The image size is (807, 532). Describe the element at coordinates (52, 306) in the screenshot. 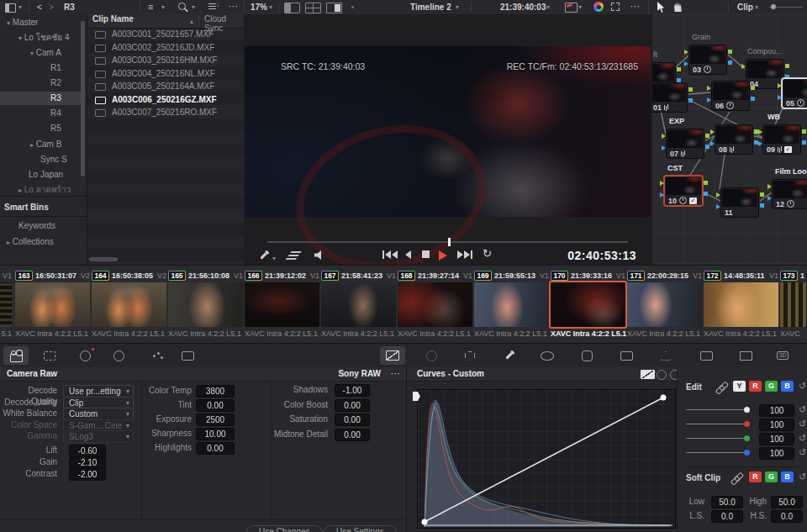

I see `timeline-clip: 16316:50:31:07V2XAVC Intra 4:2:2 L5.1` at that location.